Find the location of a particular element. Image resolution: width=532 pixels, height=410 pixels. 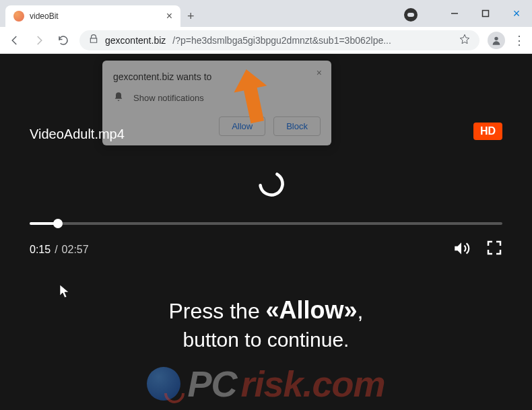

loading-spinner-icon is located at coordinates (271, 185).